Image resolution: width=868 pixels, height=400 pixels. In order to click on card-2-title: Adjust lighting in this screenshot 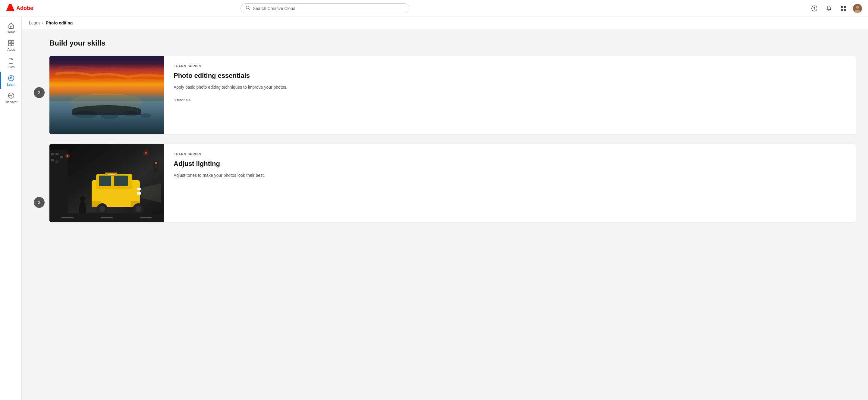, I will do `click(219, 164)`.